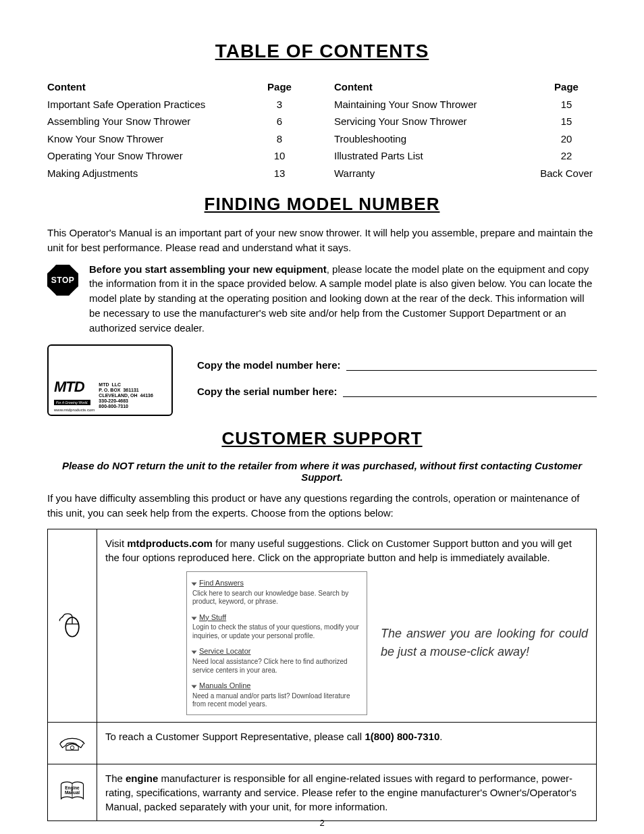 This screenshot has height=834, width=644. Describe the element at coordinates (142, 778) in the screenshot. I see `support-engine-bold: engine` at that location.